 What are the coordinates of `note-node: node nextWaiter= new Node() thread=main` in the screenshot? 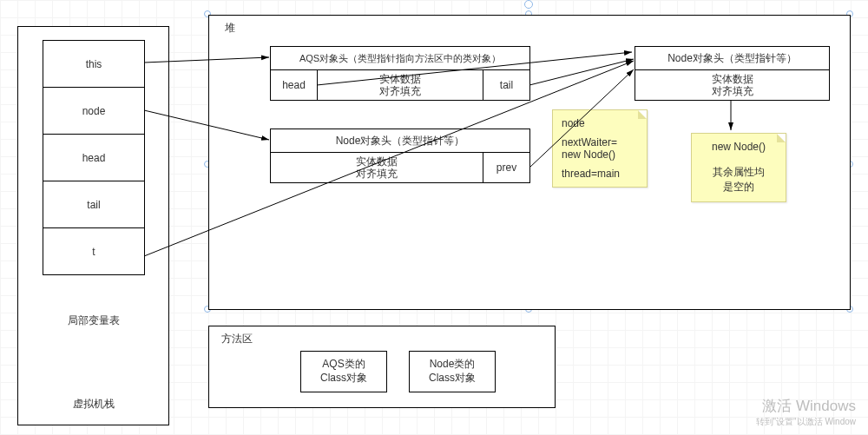 It's located at (600, 148).